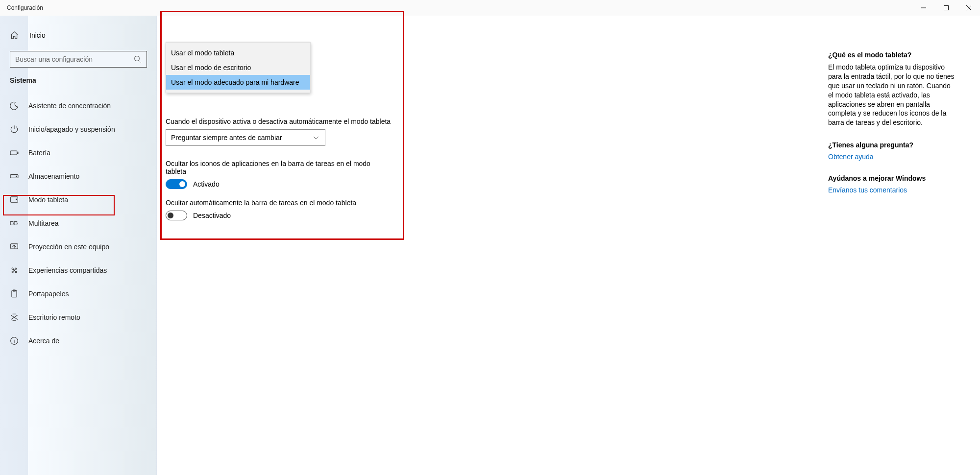 Image resolution: width=980 pixels, height=475 pixels. I want to click on titlebar: Configuración, so click(490, 8).